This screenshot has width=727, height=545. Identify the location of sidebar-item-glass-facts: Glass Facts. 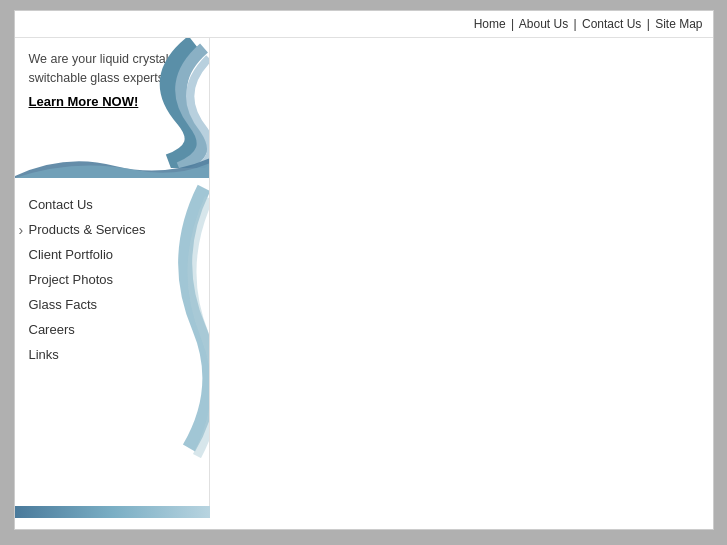
(112, 304).